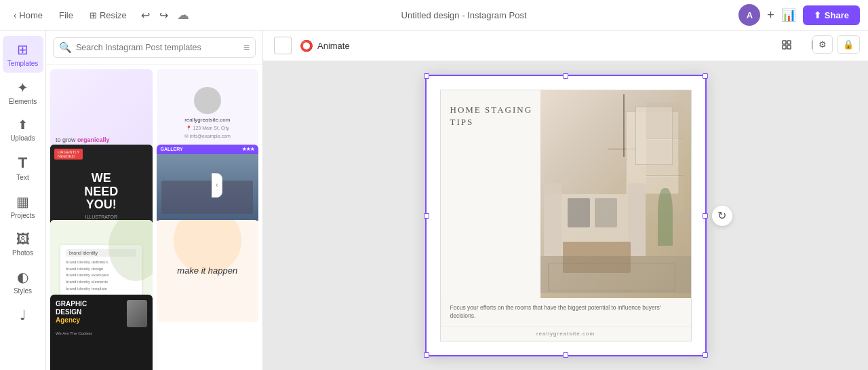 Image resolution: width=868 pixels, height=370 pixels. What do you see at coordinates (155, 48) in the screenshot?
I see `search-wrap: 🔍 ≡` at bounding box center [155, 48].